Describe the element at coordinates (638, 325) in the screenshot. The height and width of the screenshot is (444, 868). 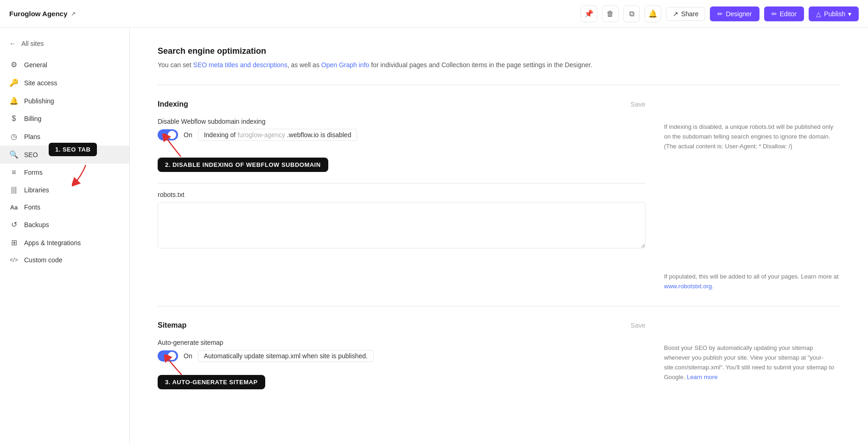
I see `sitemap-save-button: Save` at that location.